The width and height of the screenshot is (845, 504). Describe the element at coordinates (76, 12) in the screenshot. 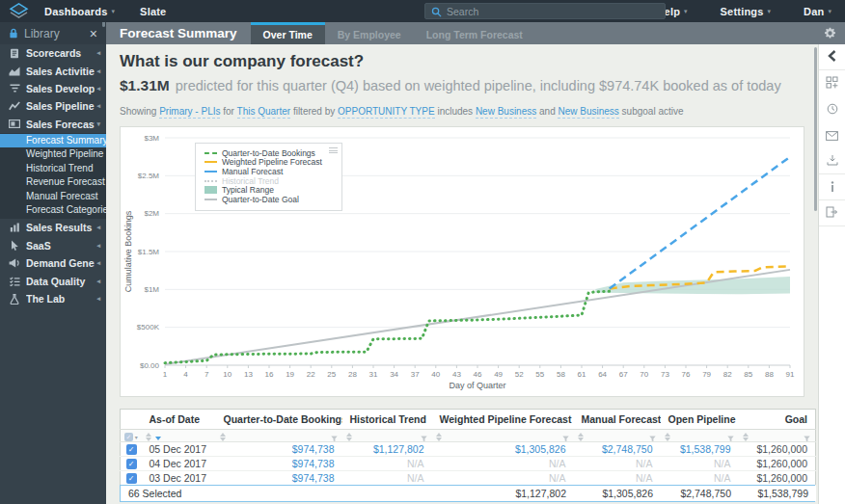

I see `dashboards-menu-label: Dashboards` at that location.